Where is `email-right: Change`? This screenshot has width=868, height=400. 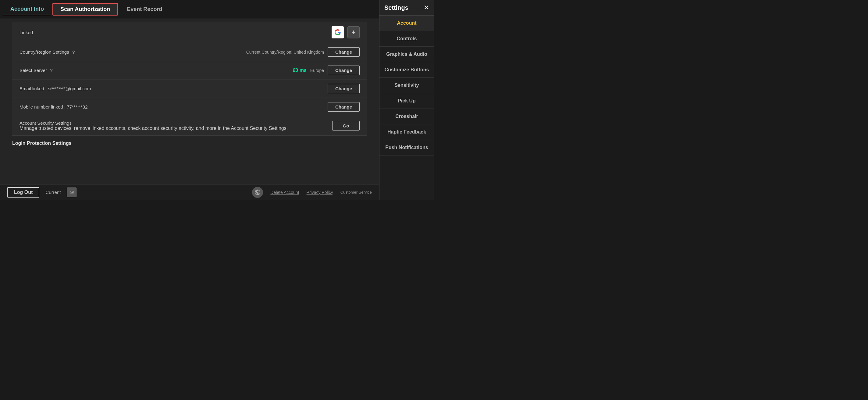
email-right: Change is located at coordinates (344, 89).